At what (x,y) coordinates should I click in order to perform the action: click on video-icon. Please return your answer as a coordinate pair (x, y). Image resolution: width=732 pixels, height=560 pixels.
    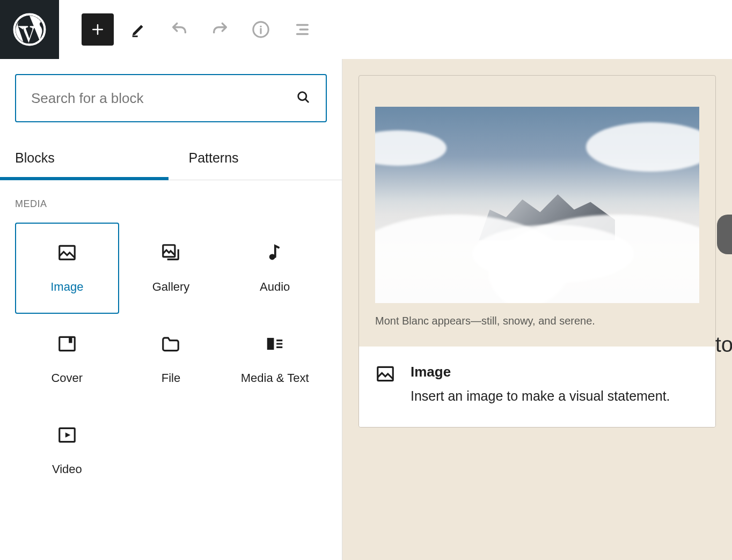
    Looking at the image, I should click on (67, 436).